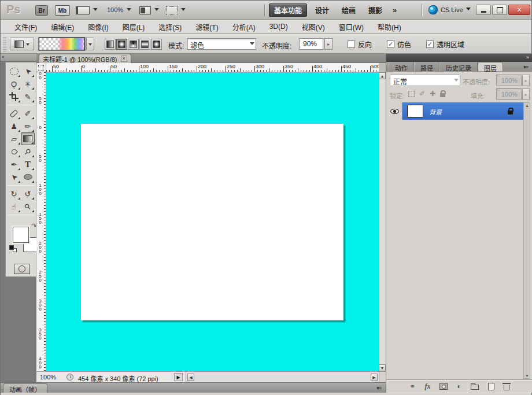 The image size is (532, 395). What do you see at coordinates (5, 44) in the screenshot?
I see `options-grip` at bounding box center [5, 44].